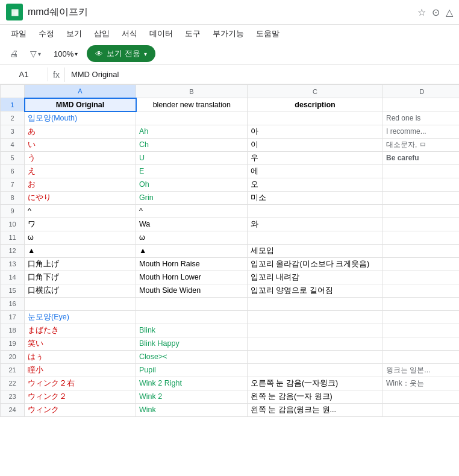 This screenshot has width=459, height=476. What do you see at coordinates (81, 198) in the screenshot?
I see `cell-a: にやり` at bounding box center [81, 198].